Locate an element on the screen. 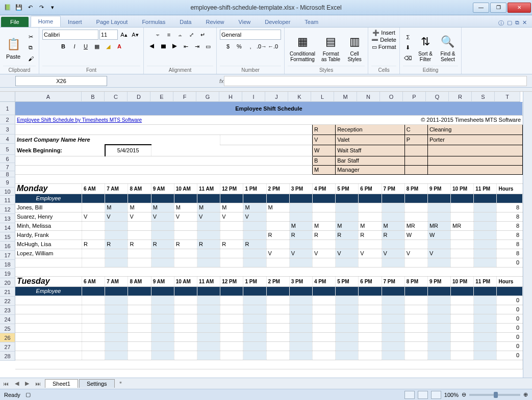  row-header-16: 16 is located at coordinates (8, 246).